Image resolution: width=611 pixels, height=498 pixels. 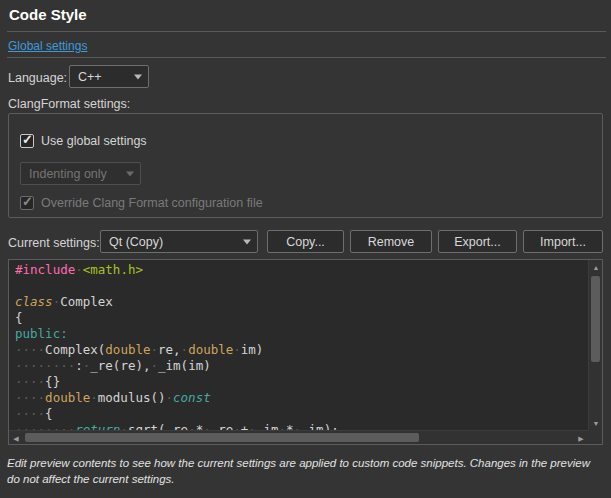 What do you see at coordinates (596, 319) in the screenshot?
I see `vertical-scrollbar-thumb` at bounding box center [596, 319].